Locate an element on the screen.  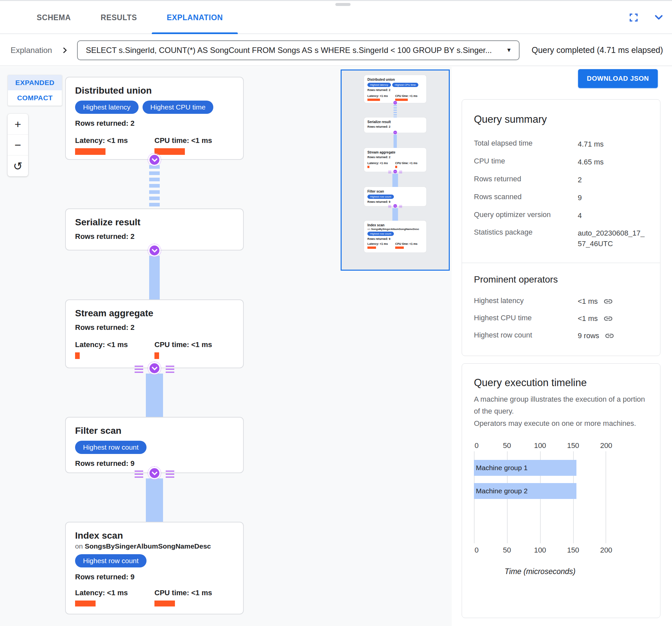
minimap-node-index-scan: Index scan on SongsBySingerAlbumSongName… is located at coordinates (395, 237).